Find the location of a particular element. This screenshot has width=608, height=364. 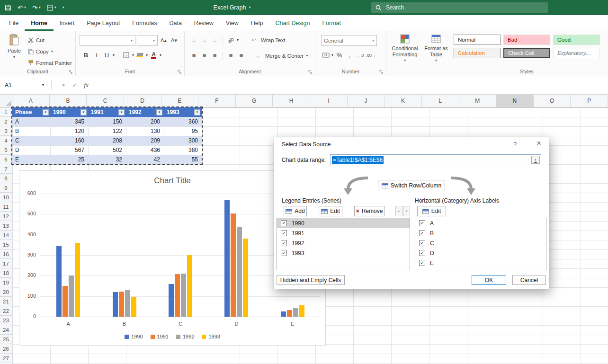

row-header-22: 22 is located at coordinates (6, 311).